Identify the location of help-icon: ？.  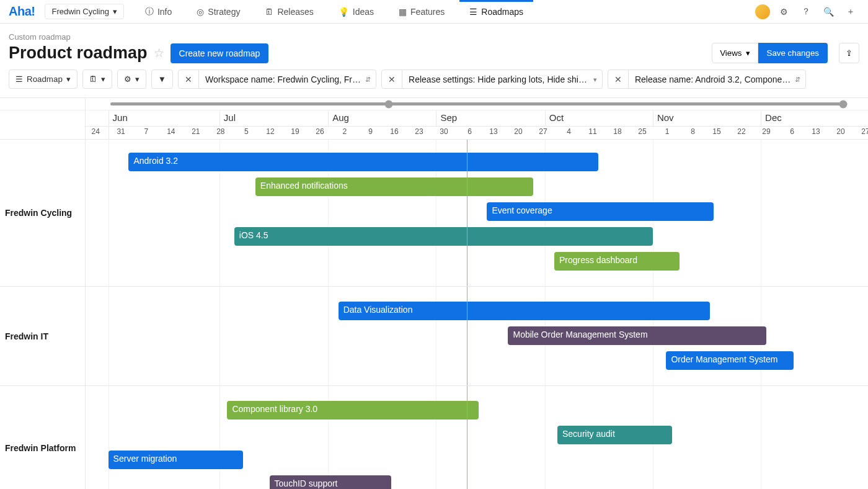
(806, 12).